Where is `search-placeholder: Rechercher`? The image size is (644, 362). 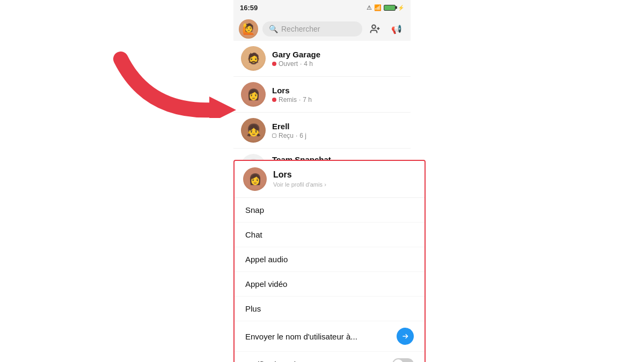 search-placeholder: Rechercher is located at coordinates (301, 29).